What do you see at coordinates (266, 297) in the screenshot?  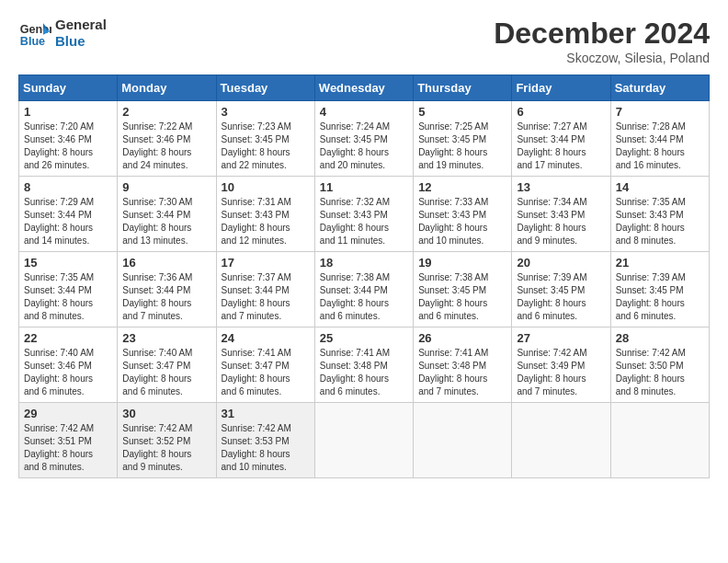 I see `day-info: Sunrise: 7:37 AM Sunset: 3:44 PM Dayligh…` at bounding box center [266, 297].